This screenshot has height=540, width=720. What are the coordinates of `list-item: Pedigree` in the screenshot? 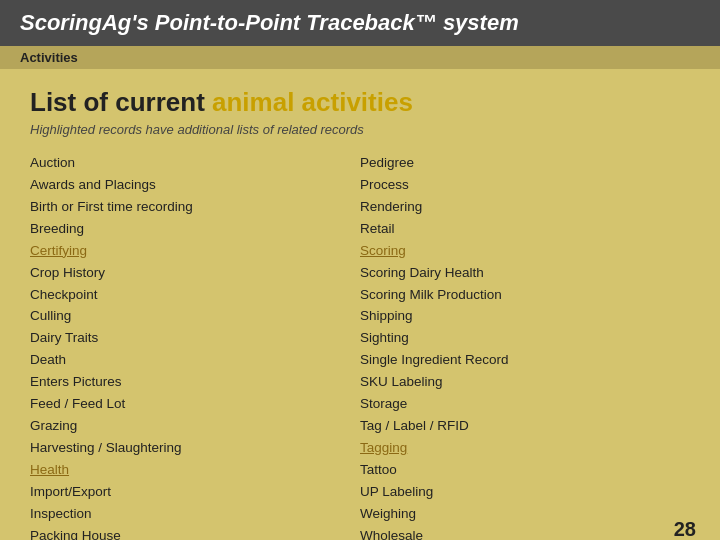 It's located at (525, 164).